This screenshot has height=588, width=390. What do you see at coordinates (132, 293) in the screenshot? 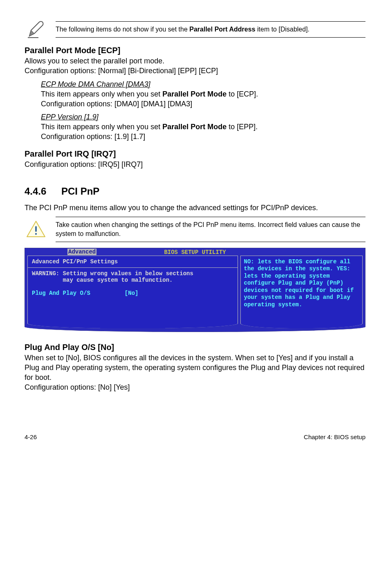
I see `bios-setting-row: Plug And Play O/S [No]` at bounding box center [132, 293].